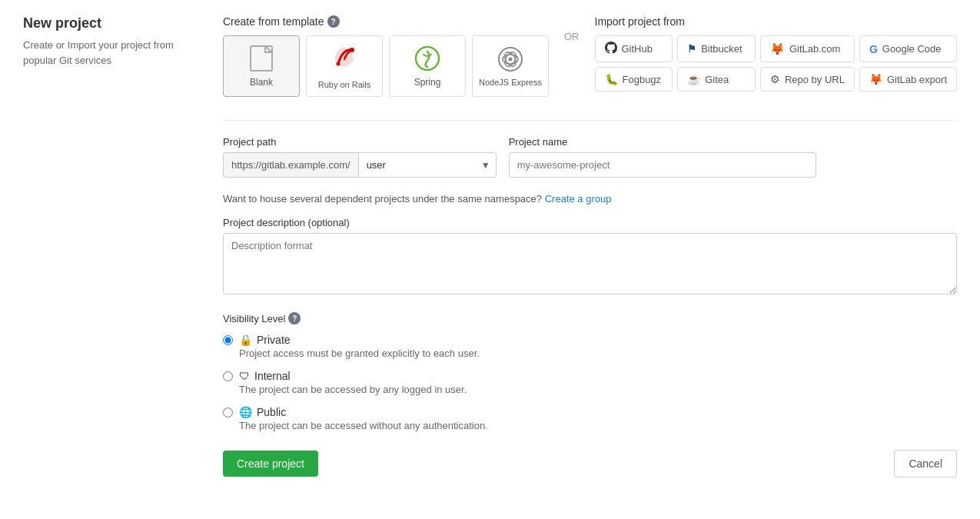  What do you see at coordinates (716, 49) in the screenshot?
I see `import-bitbucket-btn: ⚑ Bitbucket` at bounding box center [716, 49].